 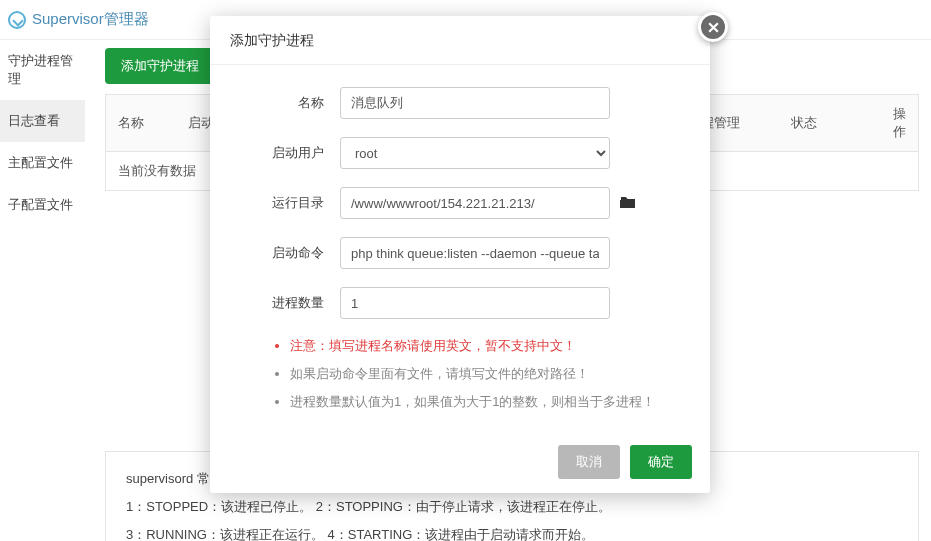 What do you see at coordinates (661, 462) in the screenshot?
I see `confirm-button: 确定` at bounding box center [661, 462].